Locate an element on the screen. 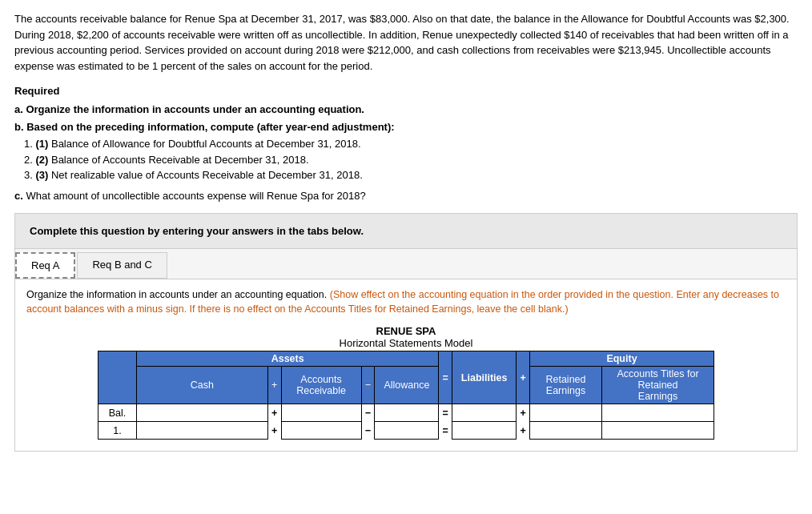 The height and width of the screenshot is (514, 812). equals-col: = is located at coordinates (445, 378).